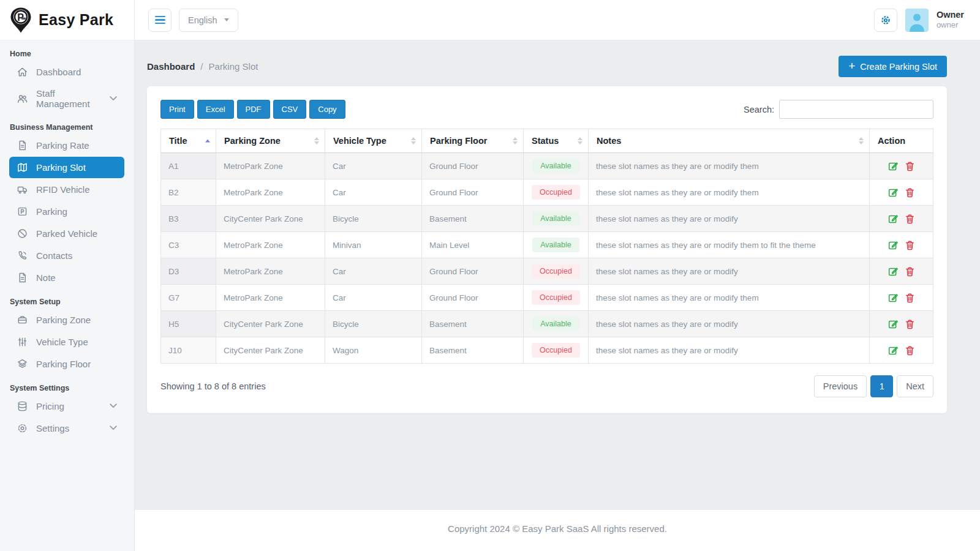  I want to click on excel-button: Excel, so click(216, 109).